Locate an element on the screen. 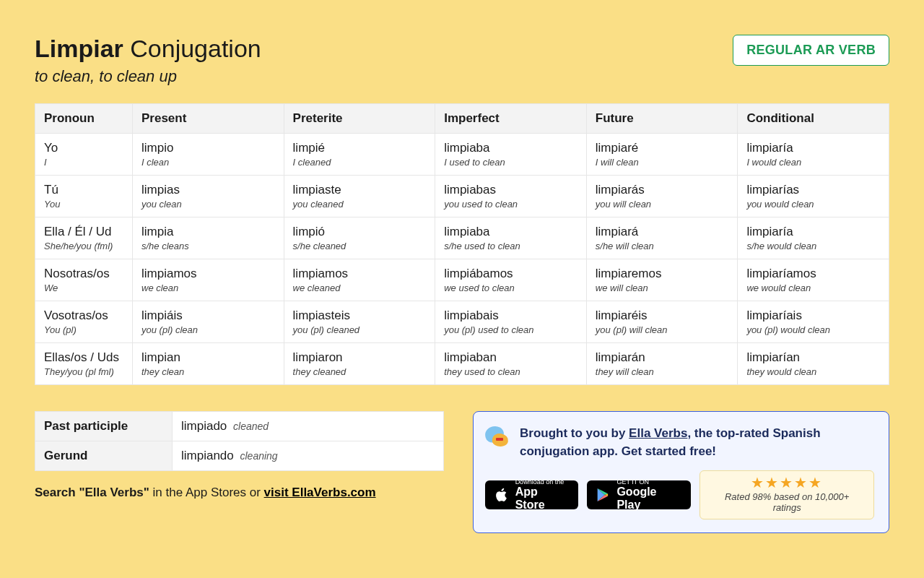  table-row: Gerundlimpiando cleaning is located at coordinates (240, 457).